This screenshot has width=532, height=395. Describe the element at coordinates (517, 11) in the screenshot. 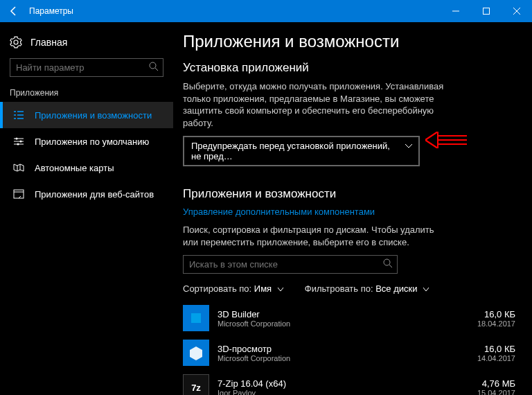

I see `close-icon` at that location.